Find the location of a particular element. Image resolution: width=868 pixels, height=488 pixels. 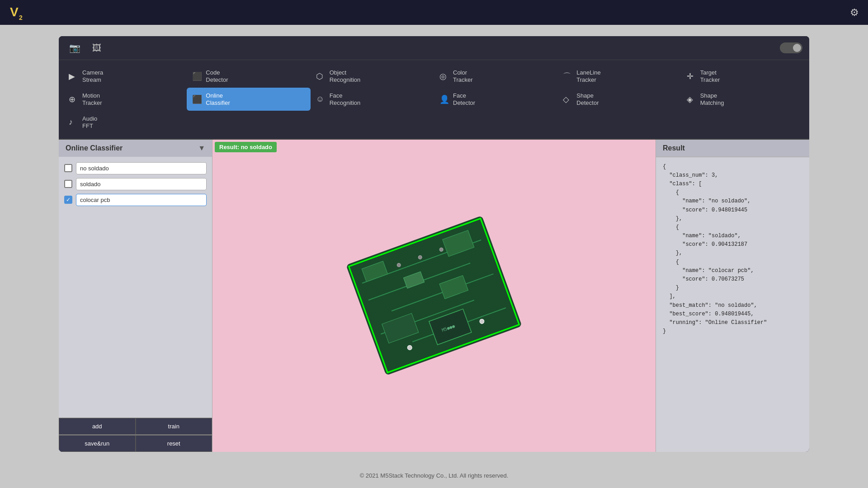

panel-collapse-icon: ▼ is located at coordinates (202, 148).